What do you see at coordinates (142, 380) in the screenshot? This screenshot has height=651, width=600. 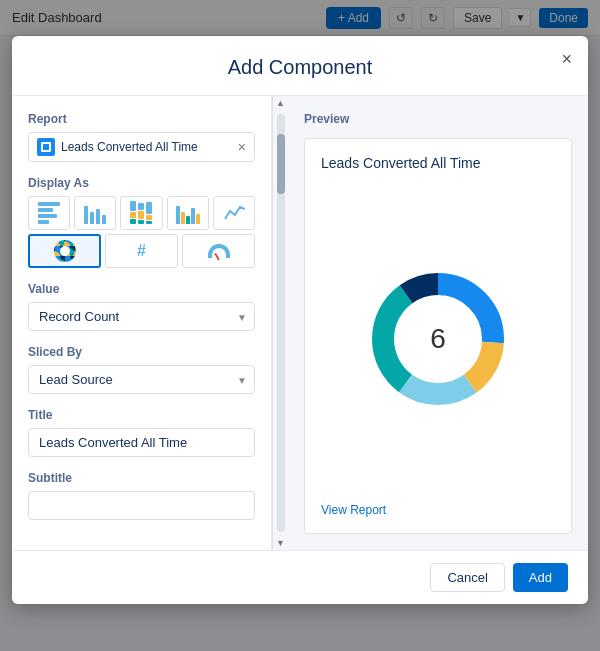 I see `sliced-by-select: Lead Source` at bounding box center [142, 380].